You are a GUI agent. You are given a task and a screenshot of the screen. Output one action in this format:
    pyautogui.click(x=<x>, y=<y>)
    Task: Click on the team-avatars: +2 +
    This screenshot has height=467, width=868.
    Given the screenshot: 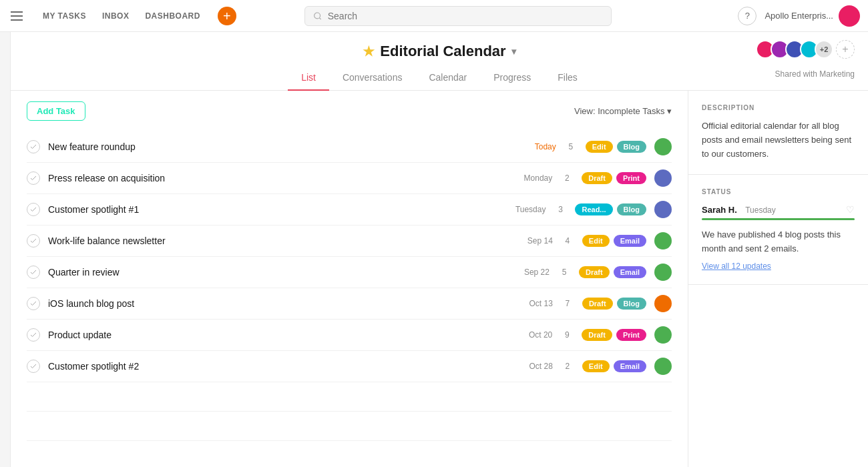 What is the action you would take?
    pyautogui.click(x=805, y=49)
    